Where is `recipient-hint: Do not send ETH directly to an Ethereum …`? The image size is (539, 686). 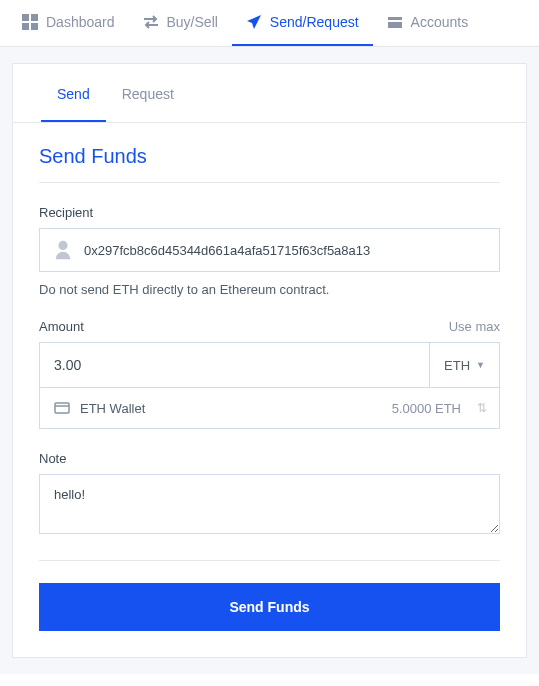 recipient-hint: Do not send ETH directly to an Ethereum … is located at coordinates (270, 290).